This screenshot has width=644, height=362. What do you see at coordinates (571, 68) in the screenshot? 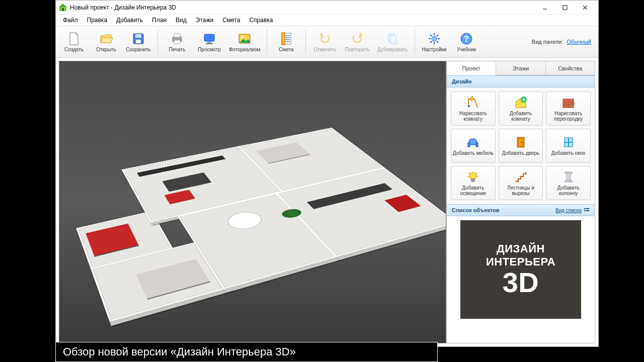
I see `tab-properties: Свойства` at bounding box center [571, 68].